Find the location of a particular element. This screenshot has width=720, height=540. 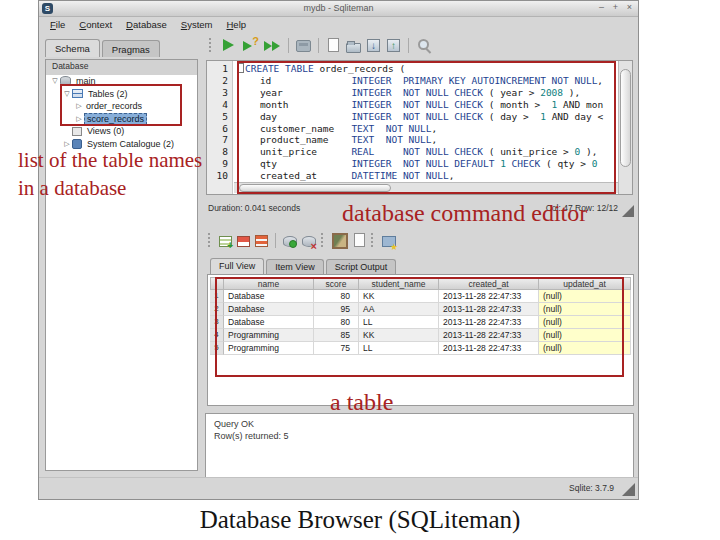

editor-horizontal-scrollbar is located at coordinates (426, 188).